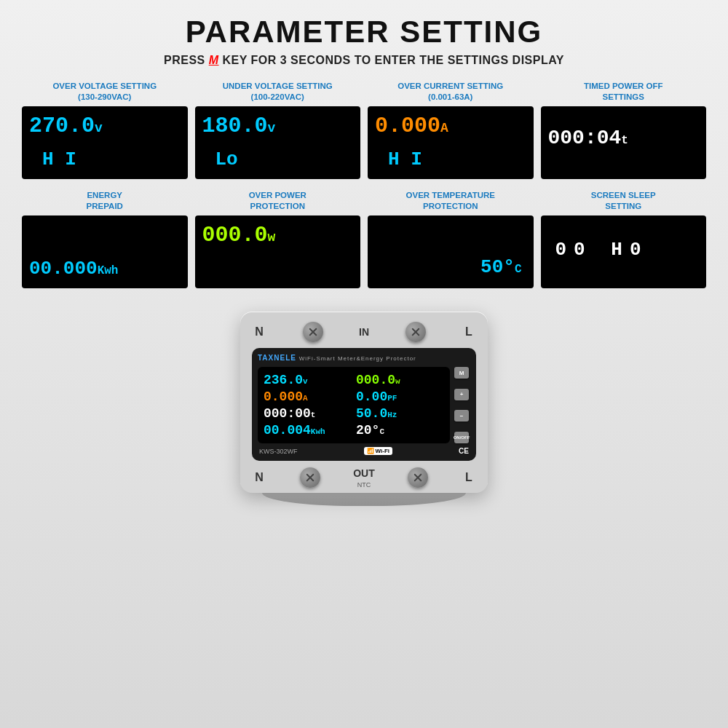 The width and height of the screenshot is (728, 728). What do you see at coordinates (287, 414) in the screenshot?
I see `screen-time: 000:00` at bounding box center [287, 414].